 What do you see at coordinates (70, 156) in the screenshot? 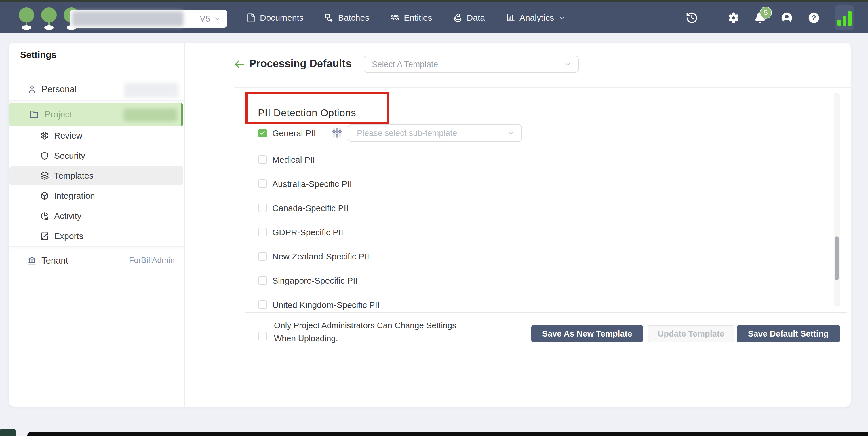
I see `sidebar-item-label: Security` at bounding box center [70, 156].